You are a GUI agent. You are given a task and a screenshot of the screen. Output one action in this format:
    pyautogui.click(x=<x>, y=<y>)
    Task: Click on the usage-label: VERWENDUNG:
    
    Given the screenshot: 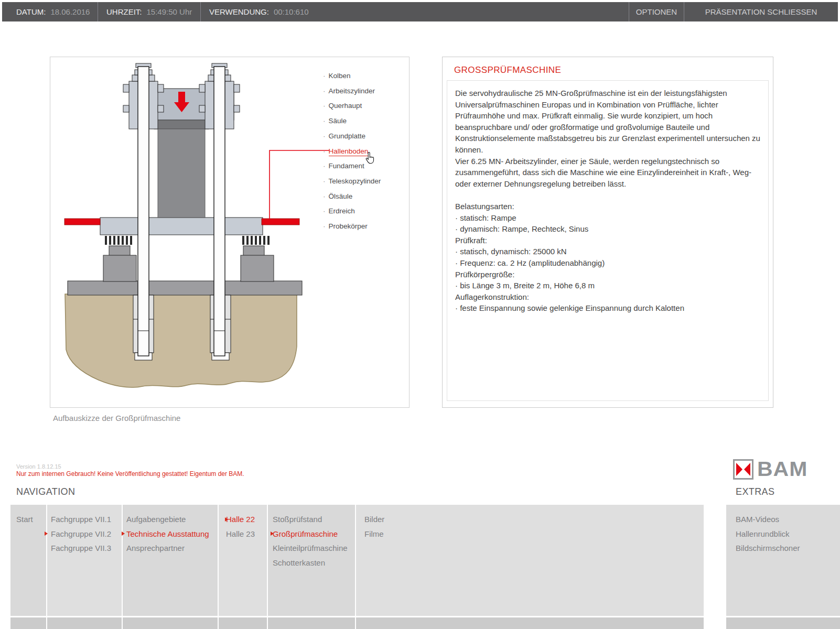 What is the action you would take?
    pyautogui.click(x=239, y=12)
    